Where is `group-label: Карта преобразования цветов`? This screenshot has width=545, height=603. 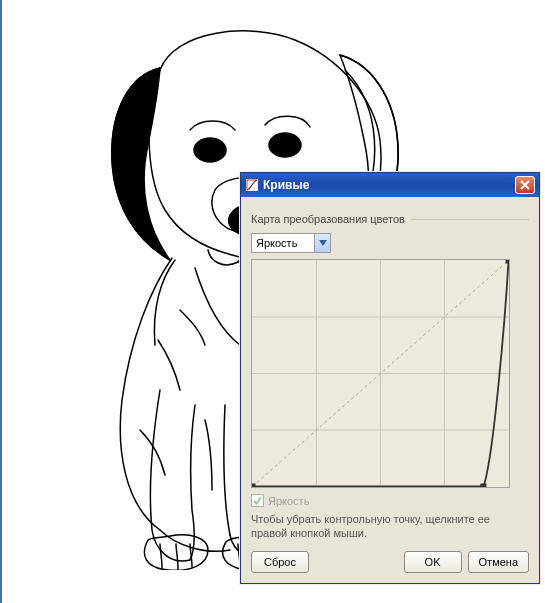
group-label: Карта преобразования цветов is located at coordinates (331, 219).